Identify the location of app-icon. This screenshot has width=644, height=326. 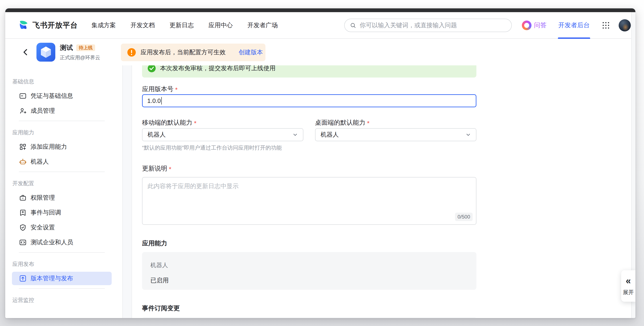
(46, 52).